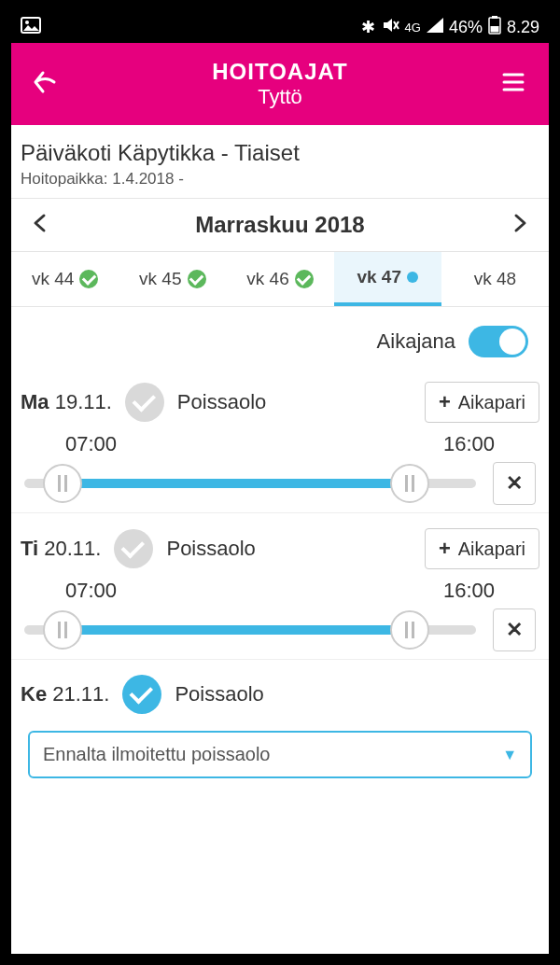 The height and width of the screenshot is (965, 560). I want to click on week-label: vk 45, so click(161, 279).